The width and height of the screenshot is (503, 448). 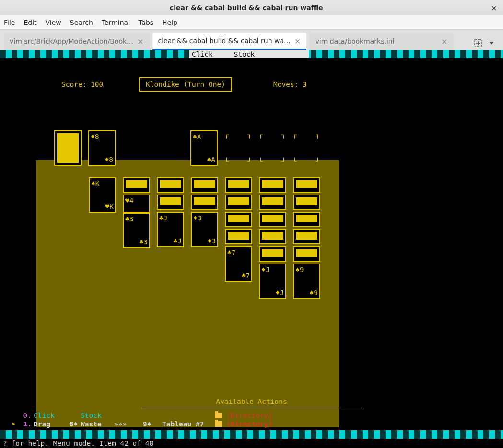 What do you see at coordinates (129, 424) in the screenshot?
I see `action-arrow: »»»` at bounding box center [129, 424].